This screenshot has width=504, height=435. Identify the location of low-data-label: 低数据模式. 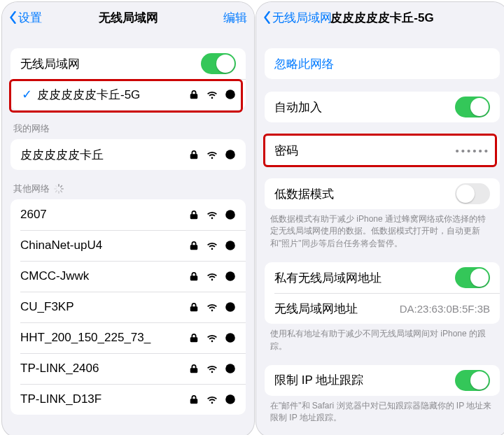
(365, 194).